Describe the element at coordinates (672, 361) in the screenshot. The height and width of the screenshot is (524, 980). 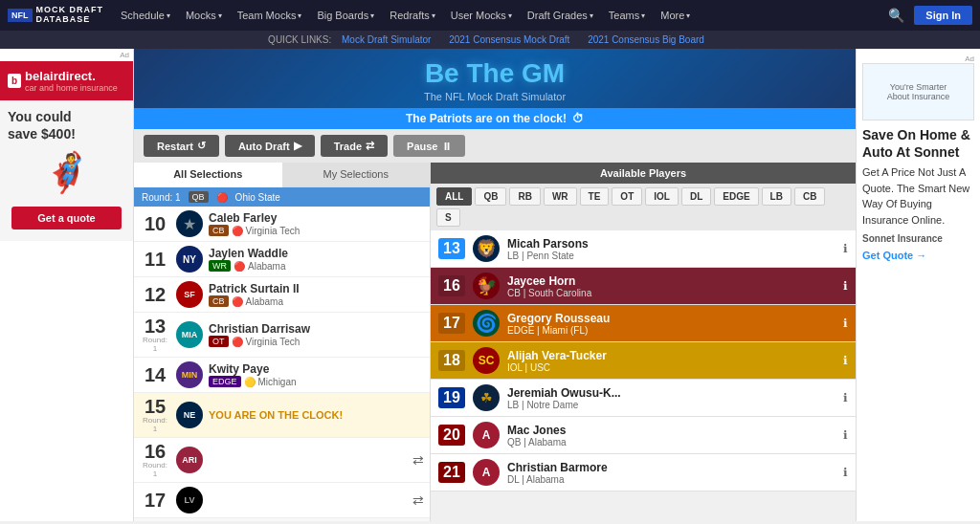
I see `player-info-tucker: Alijah Vera-Tucker IOL | USC` at that location.